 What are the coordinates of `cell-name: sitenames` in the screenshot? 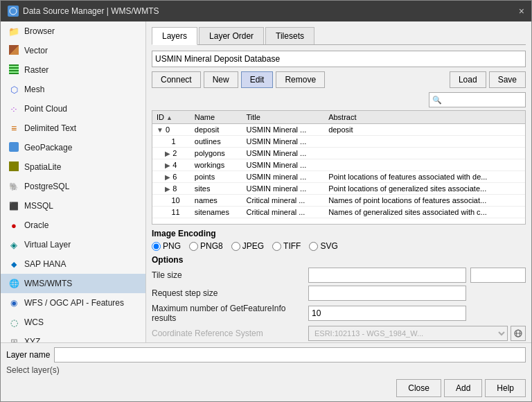 It's located at (216, 212).